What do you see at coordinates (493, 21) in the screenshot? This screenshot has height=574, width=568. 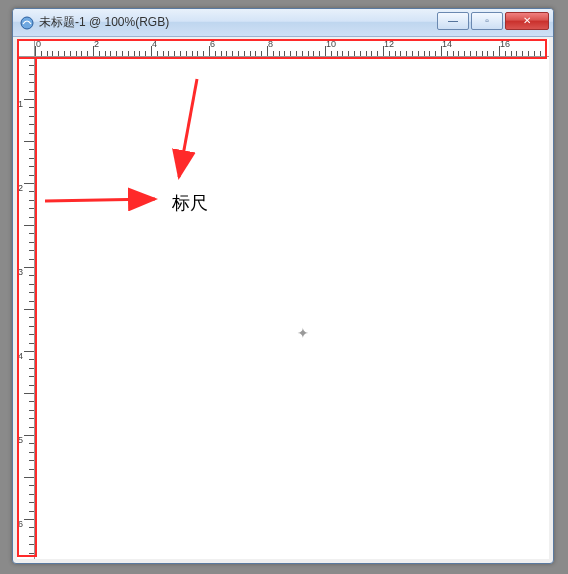 I see `window-controls: — ▫ ✕` at bounding box center [493, 21].